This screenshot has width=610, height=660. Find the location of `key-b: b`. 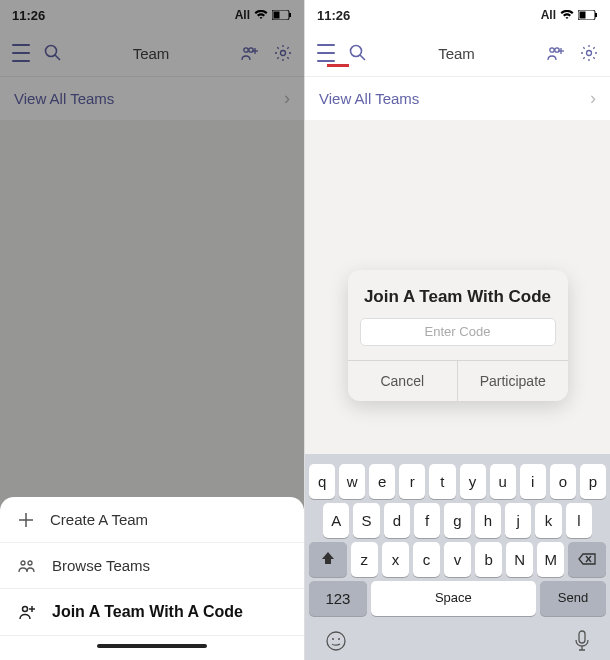

key-b: b is located at coordinates (488, 560).